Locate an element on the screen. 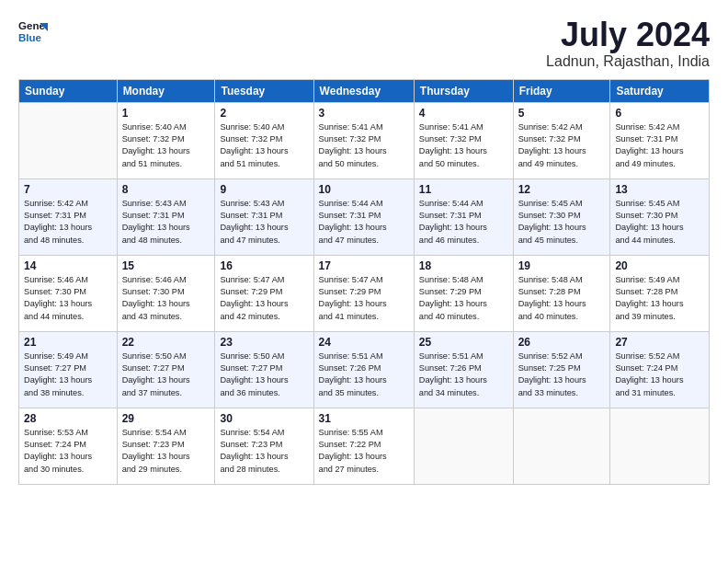 The height and width of the screenshot is (563, 728). day-number: 26 is located at coordinates (563, 342).